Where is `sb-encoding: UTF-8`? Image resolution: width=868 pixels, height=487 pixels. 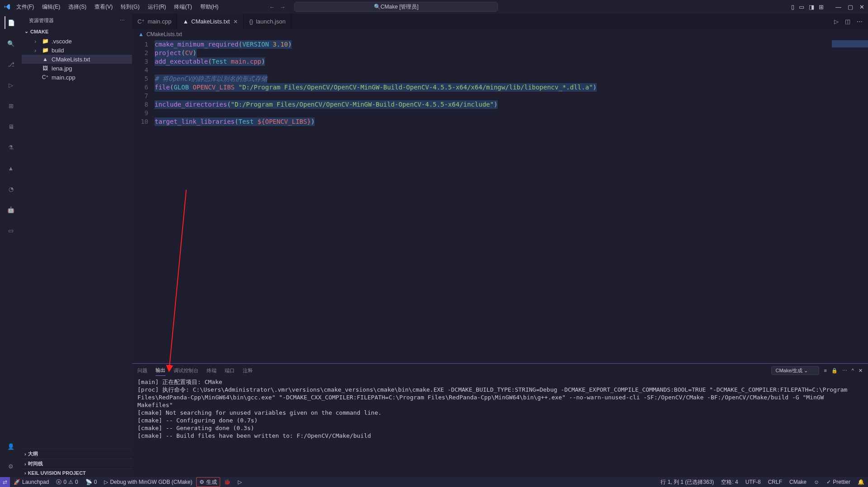
sb-encoding: UTF-8 is located at coordinates (753, 482).